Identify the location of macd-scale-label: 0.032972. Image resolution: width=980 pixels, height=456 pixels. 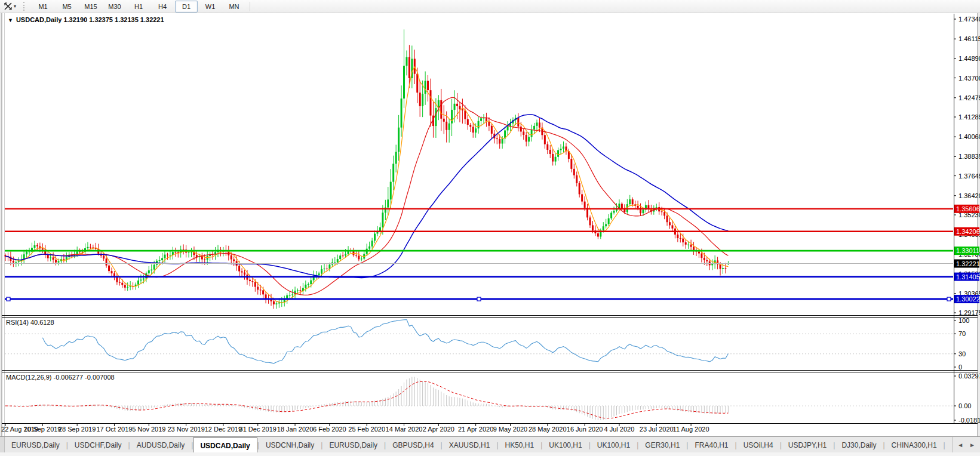
(969, 376).